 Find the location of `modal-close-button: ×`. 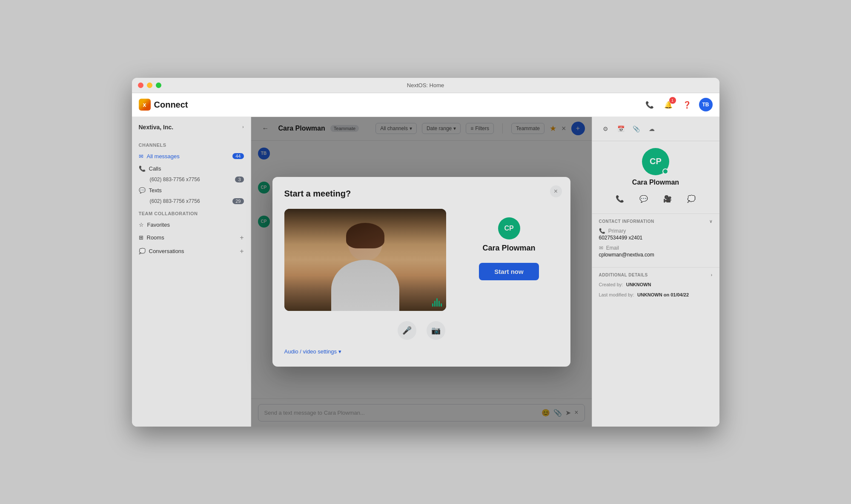

modal-close-button: × is located at coordinates (556, 191).